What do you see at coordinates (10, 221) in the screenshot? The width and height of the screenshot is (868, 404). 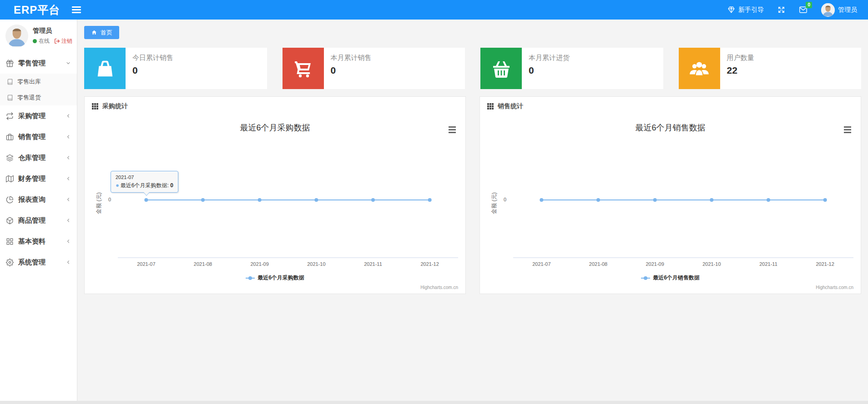 I see `package-icon` at bounding box center [10, 221].